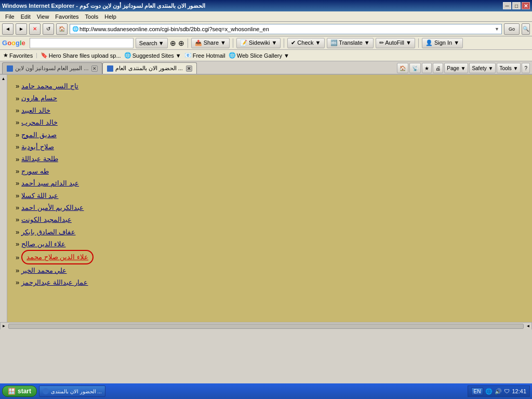 This screenshot has width=532, height=399. I want to click on tab-close-2: ✕, so click(189, 69).